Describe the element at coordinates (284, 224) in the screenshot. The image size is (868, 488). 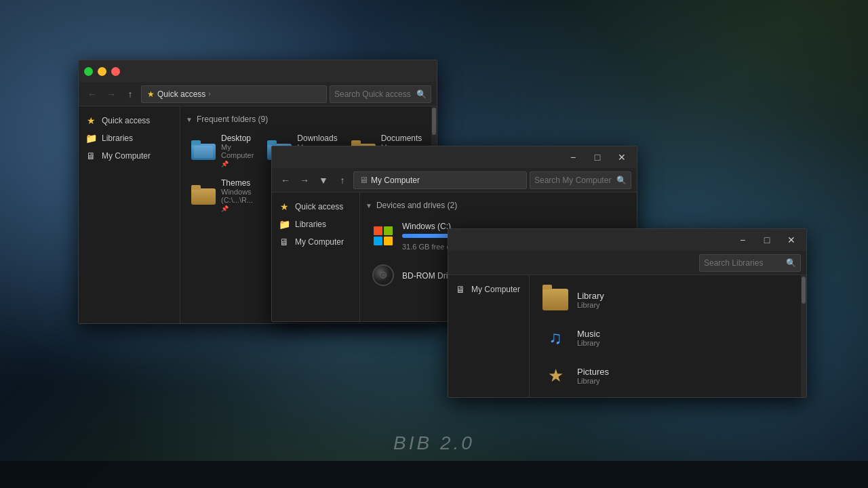
I see `folder-icon-lib-sidebar: 📁` at that location.